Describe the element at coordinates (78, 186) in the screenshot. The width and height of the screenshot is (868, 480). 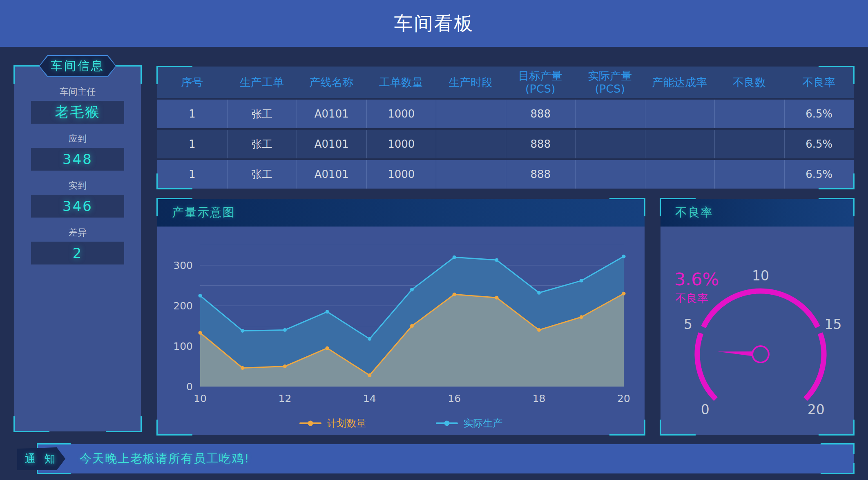
I see `sidebar-item-label: 实到` at that location.